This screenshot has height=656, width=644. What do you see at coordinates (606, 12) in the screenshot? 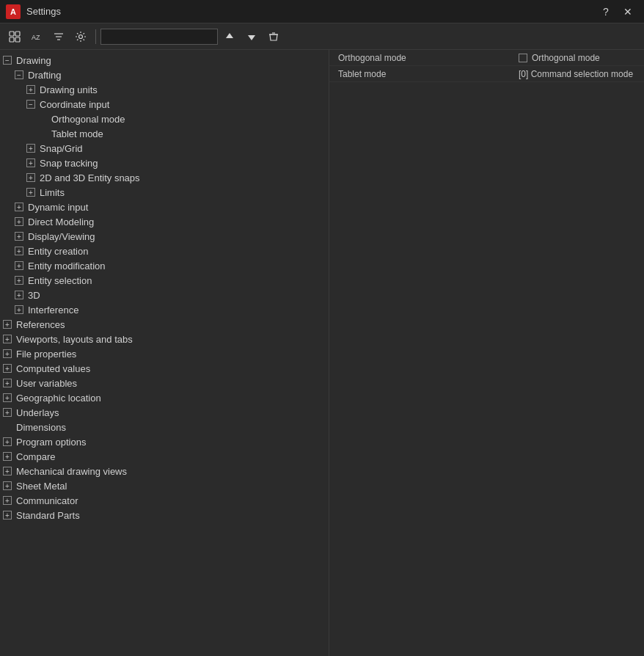
I see `help-button: ?` at bounding box center [606, 12].